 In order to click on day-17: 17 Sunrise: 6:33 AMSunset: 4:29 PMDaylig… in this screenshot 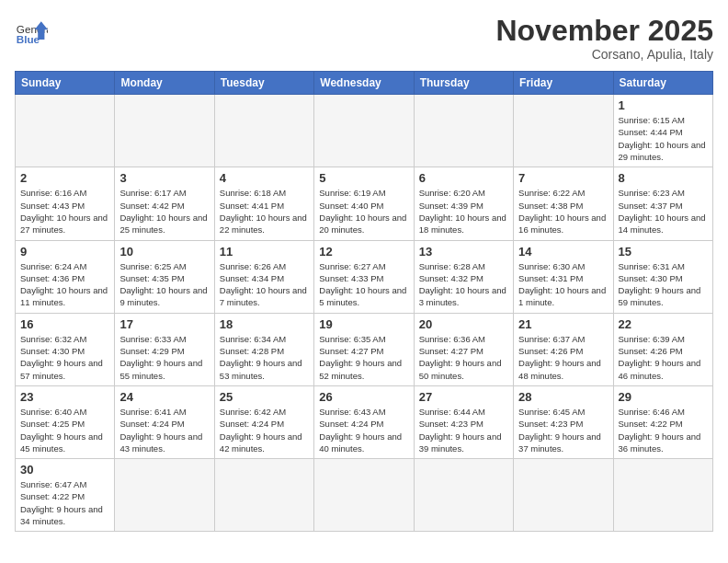, I will do `click(165, 350)`.